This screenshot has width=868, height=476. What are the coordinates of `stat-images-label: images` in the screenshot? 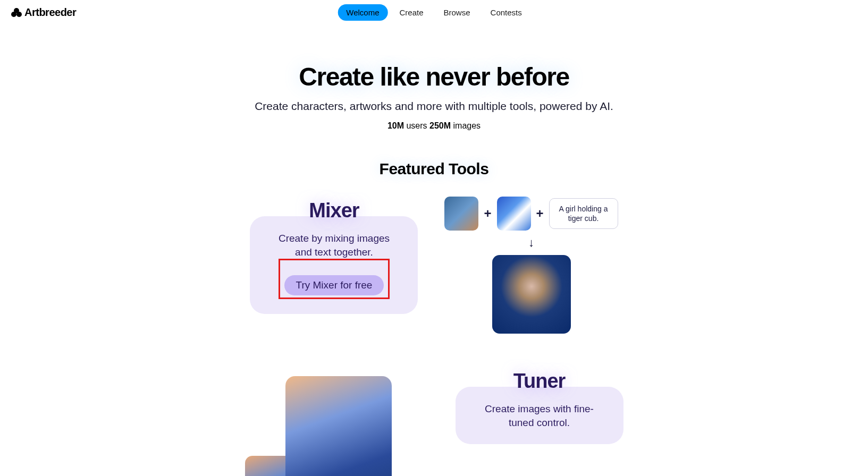 It's located at (466, 125).